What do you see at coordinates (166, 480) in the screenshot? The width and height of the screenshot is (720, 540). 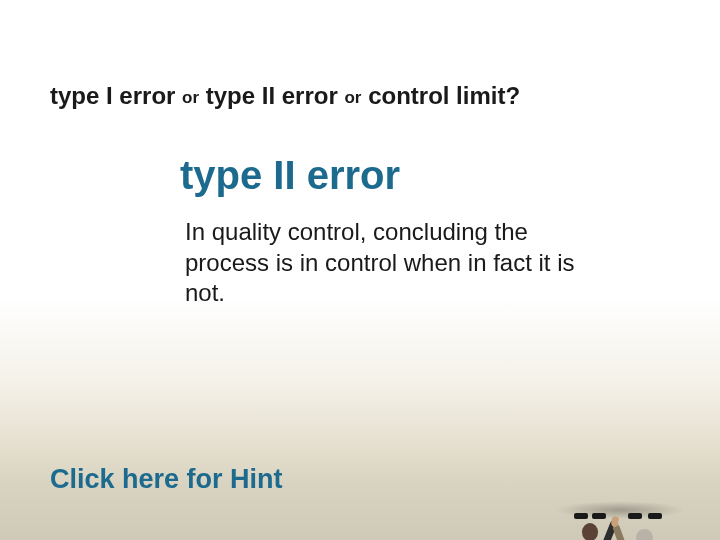 I see `hint-link: Click here for Hint` at bounding box center [166, 480].